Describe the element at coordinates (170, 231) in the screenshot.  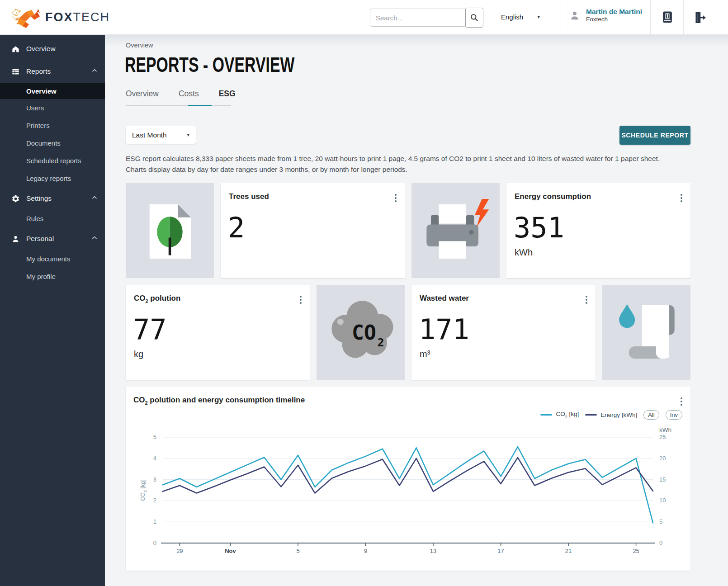
I see `trees-tile` at that location.